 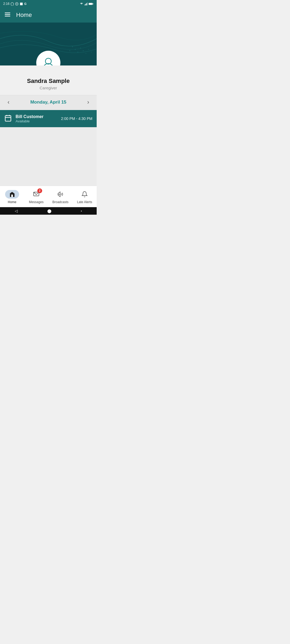 I want to click on status-bar: 2:16 G, so click(x=48, y=4).